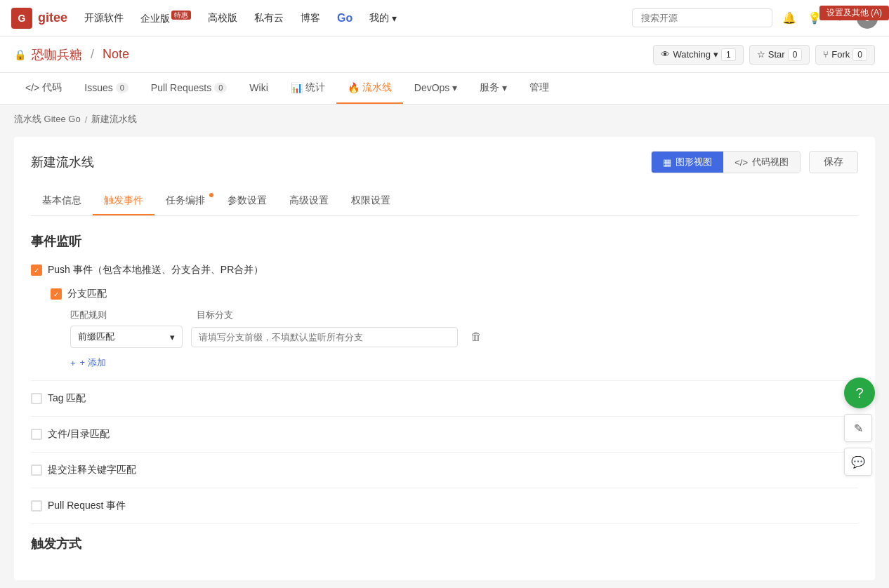  What do you see at coordinates (116, 55) in the screenshot?
I see `repo-name-link: Note` at bounding box center [116, 55].